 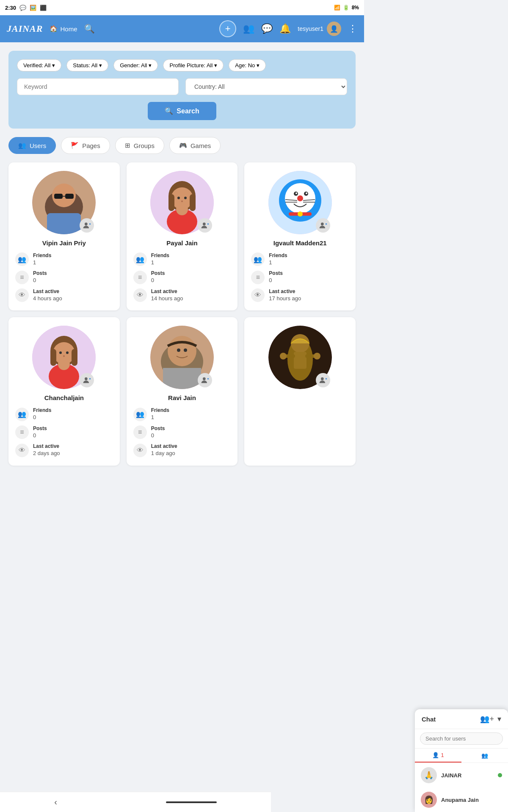 What do you see at coordinates (140, 414) in the screenshot?
I see `friends-icon-4: 👥` at bounding box center [140, 414].